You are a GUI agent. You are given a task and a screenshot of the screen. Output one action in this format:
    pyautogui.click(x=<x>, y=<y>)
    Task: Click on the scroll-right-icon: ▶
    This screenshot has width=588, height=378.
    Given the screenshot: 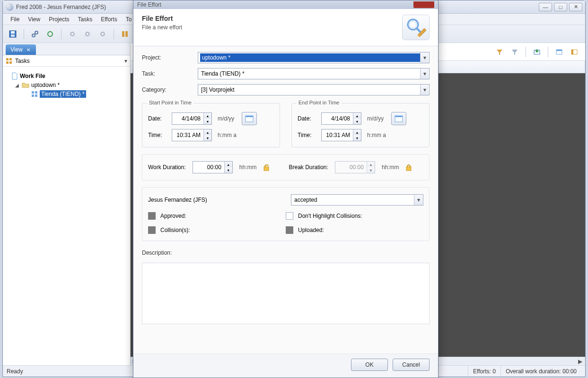 What is the action you would take?
    pyautogui.click(x=580, y=361)
    